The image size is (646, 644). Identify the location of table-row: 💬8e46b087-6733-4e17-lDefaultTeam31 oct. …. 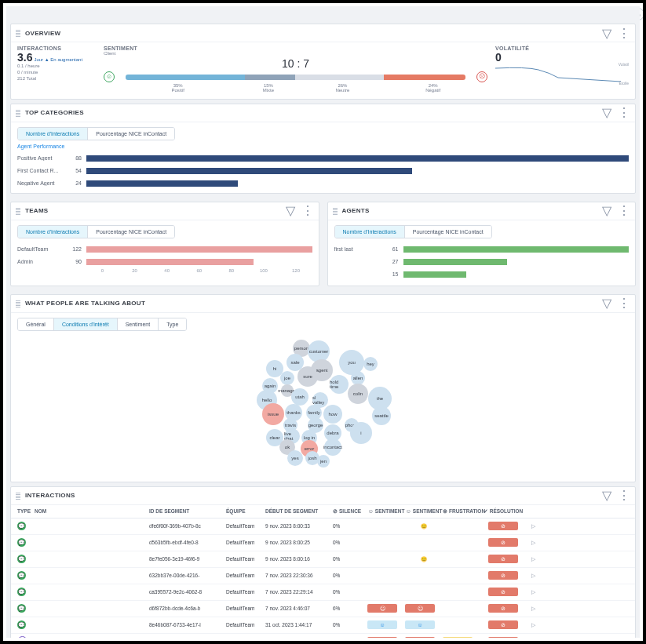
(323, 626).